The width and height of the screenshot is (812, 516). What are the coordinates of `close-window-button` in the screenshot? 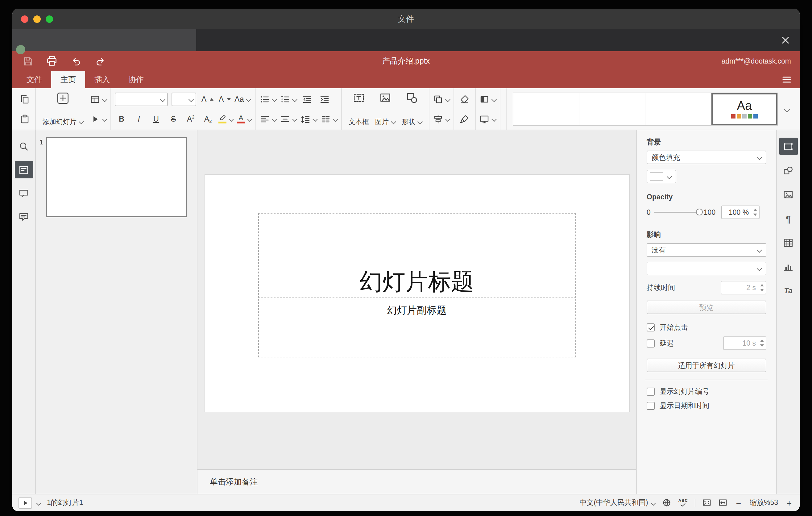 It's located at (25, 19).